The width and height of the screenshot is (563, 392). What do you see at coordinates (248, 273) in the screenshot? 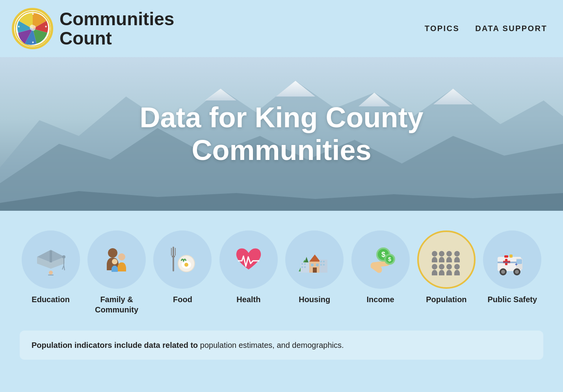
I see `topic-health: Health` at bounding box center [248, 273].